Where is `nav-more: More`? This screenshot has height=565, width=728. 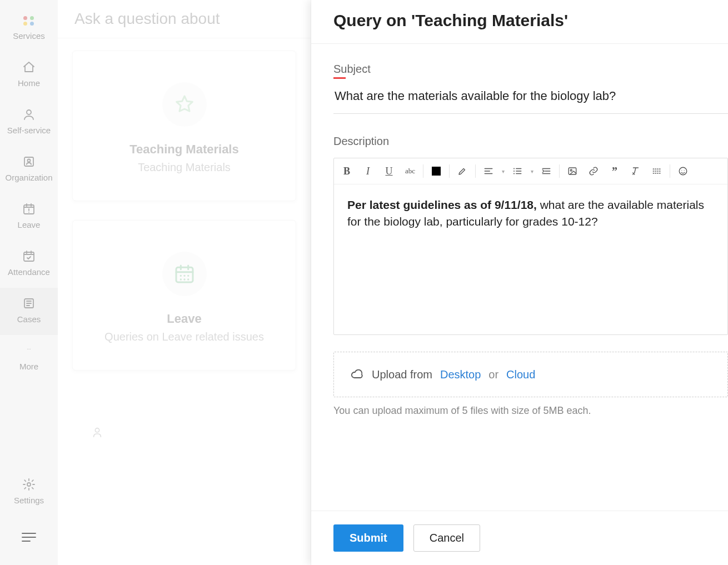 nav-more: More is located at coordinates (29, 359).